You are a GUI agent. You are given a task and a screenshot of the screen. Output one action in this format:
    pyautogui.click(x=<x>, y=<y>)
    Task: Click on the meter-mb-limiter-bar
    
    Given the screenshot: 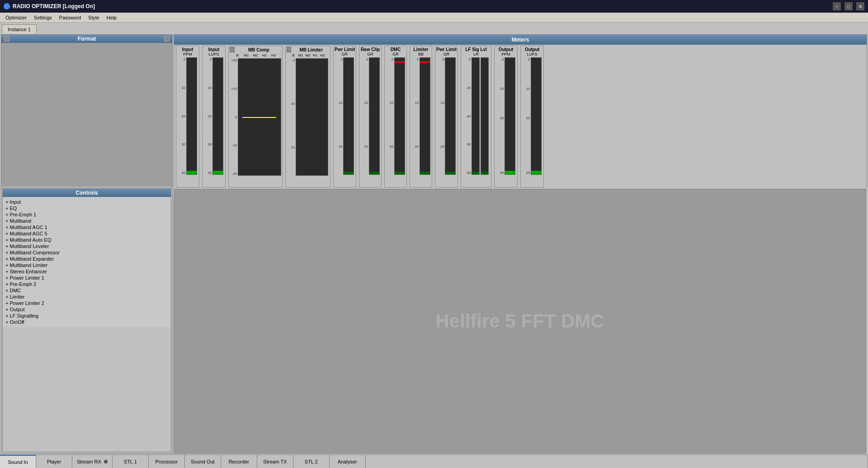 What is the action you would take?
    pyautogui.click(x=312, y=117)
    